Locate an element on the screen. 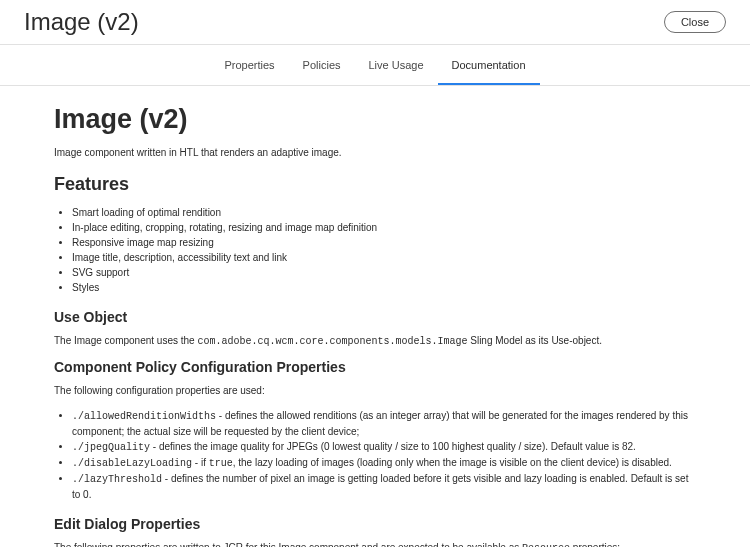  code: ./lazyThreshold is located at coordinates (117, 480).